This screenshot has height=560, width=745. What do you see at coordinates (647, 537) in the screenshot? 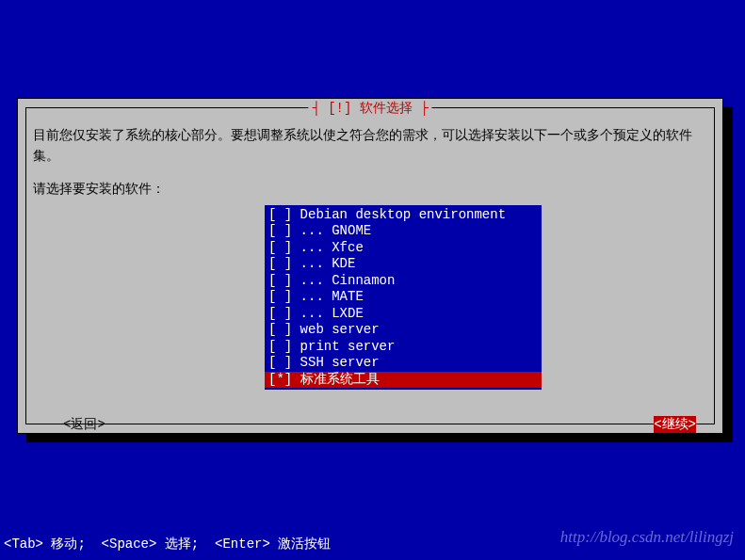
I see `watermark: http://blog.csdn.net/lilingzj` at bounding box center [647, 537].